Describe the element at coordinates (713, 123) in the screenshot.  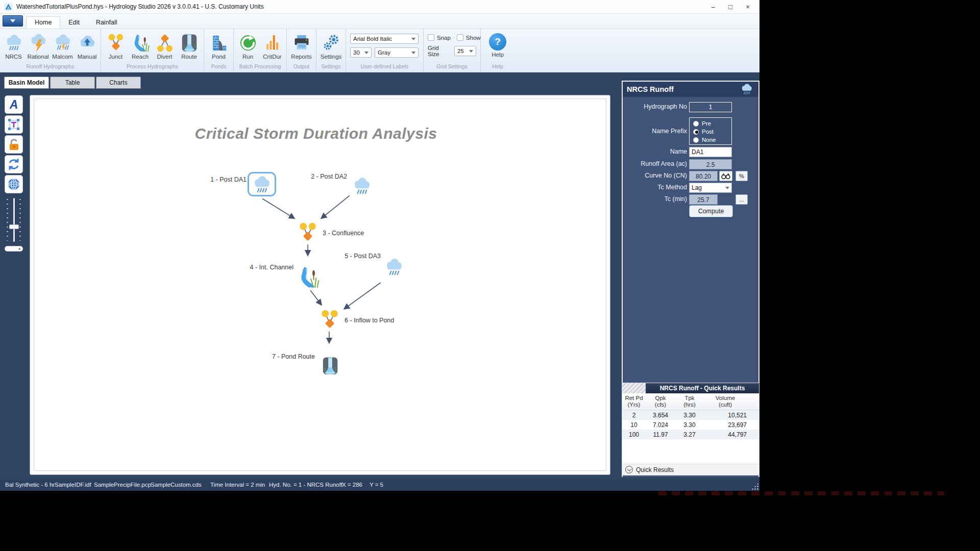
I see `prefix-option-pre: Pre` at that location.